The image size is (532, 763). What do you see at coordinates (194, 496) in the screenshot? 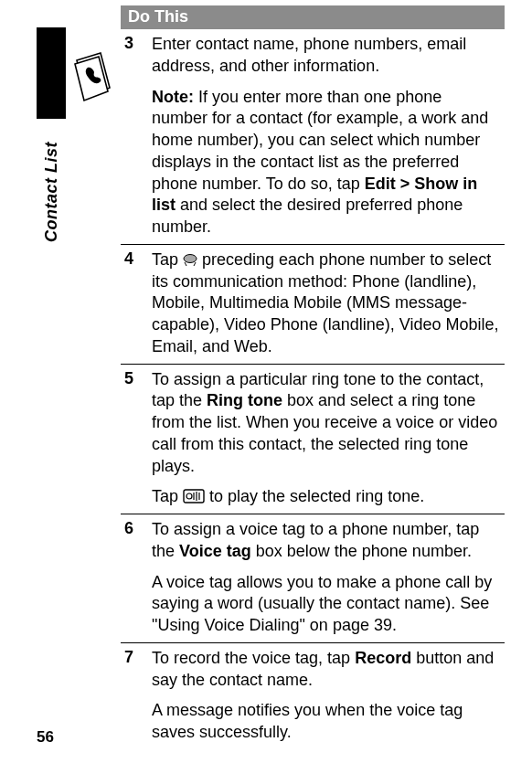
I see `play-rington-icon` at bounding box center [194, 496].